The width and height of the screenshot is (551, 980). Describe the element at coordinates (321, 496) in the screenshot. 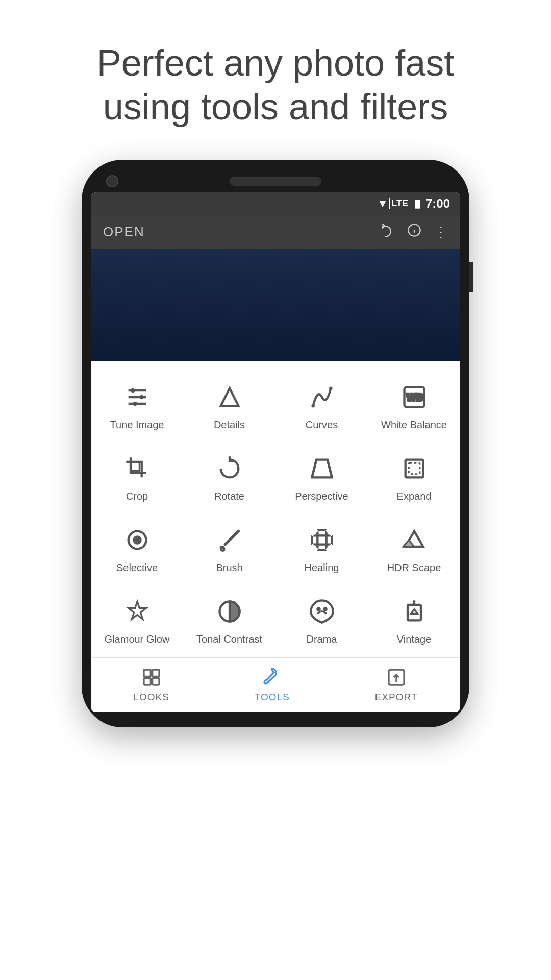

I see `perspective-label: Perspective` at that location.